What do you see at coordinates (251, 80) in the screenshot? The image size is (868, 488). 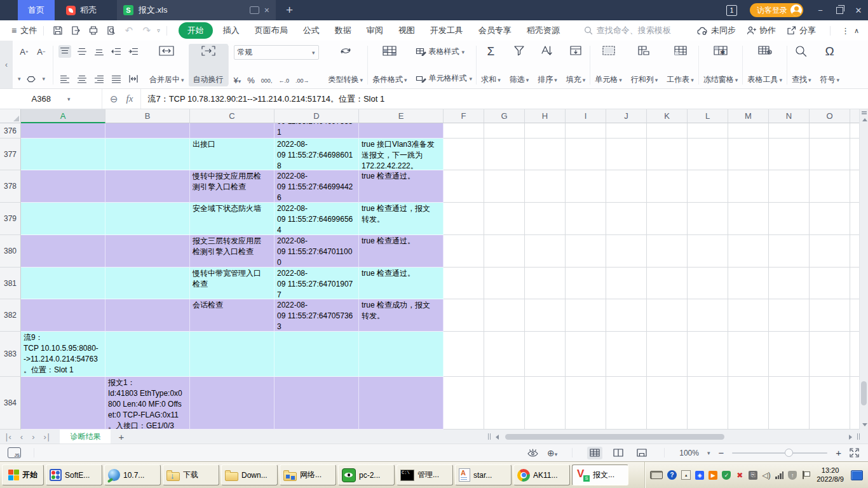 I see `percent-button: %` at bounding box center [251, 80].